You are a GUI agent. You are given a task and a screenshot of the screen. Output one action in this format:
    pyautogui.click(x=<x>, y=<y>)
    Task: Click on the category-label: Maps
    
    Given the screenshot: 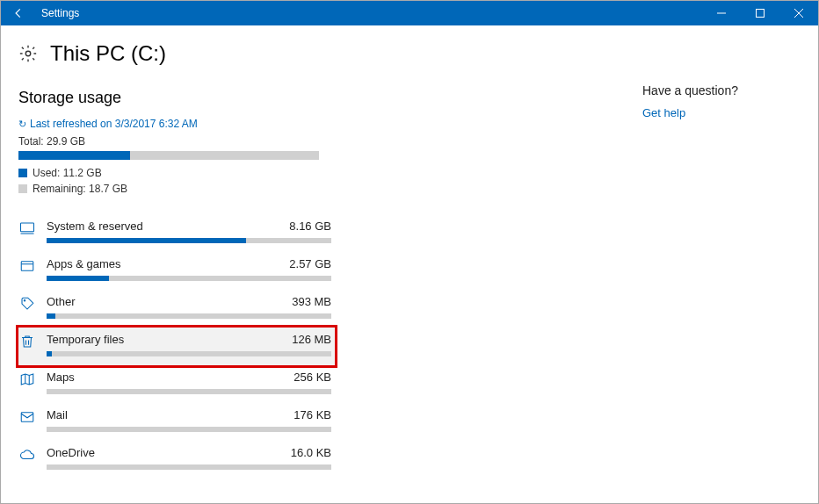 What is the action you would take?
    pyautogui.click(x=61, y=378)
    